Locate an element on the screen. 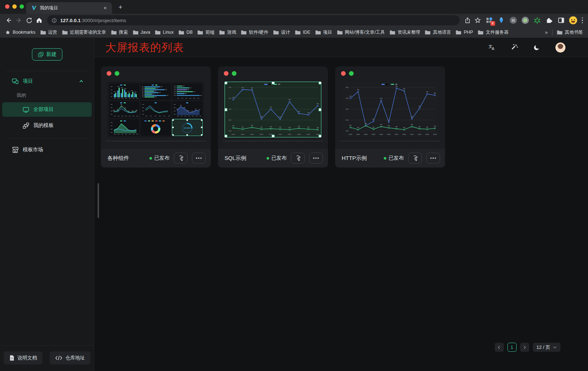 The height and width of the screenshot is (371, 588). user-avatar is located at coordinates (560, 48).